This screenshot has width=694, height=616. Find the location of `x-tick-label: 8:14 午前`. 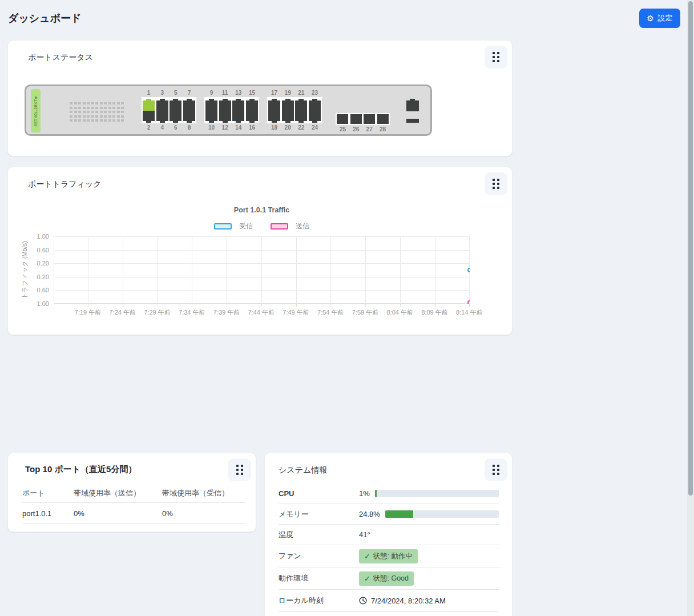

x-tick-label: 8:14 午前 is located at coordinates (469, 313).